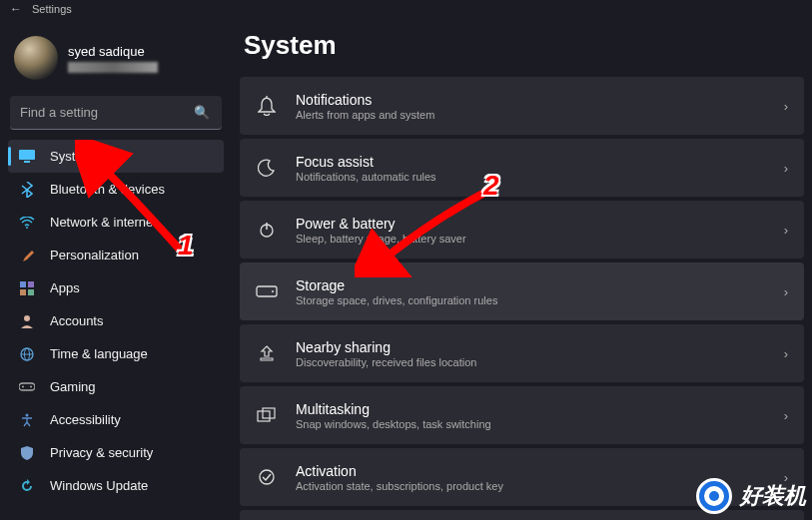 The height and width of the screenshot is (520, 812). What do you see at coordinates (714, 496) in the screenshot?
I see `watermark-logo-icon` at bounding box center [714, 496].